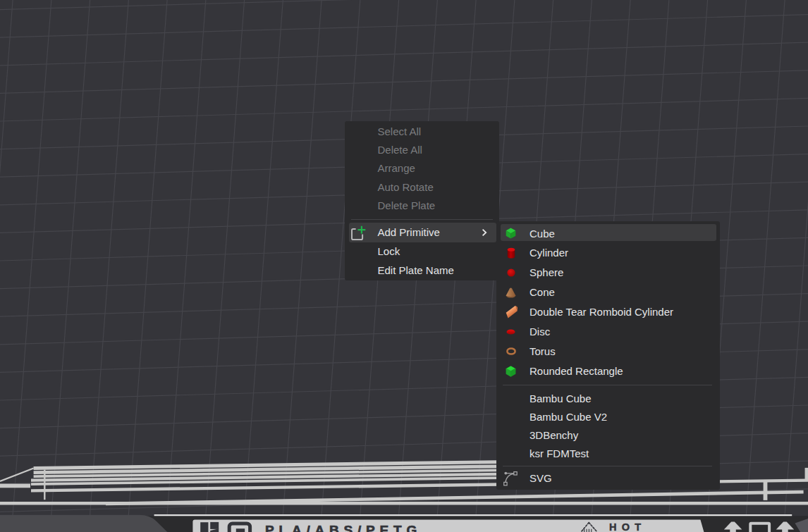 This screenshot has width=808, height=532. Describe the element at coordinates (608, 355) in the screenshot. I see `add-primitive-submenu: CubeCylinderSphereConeDouble Tear Romboi…` at that location.